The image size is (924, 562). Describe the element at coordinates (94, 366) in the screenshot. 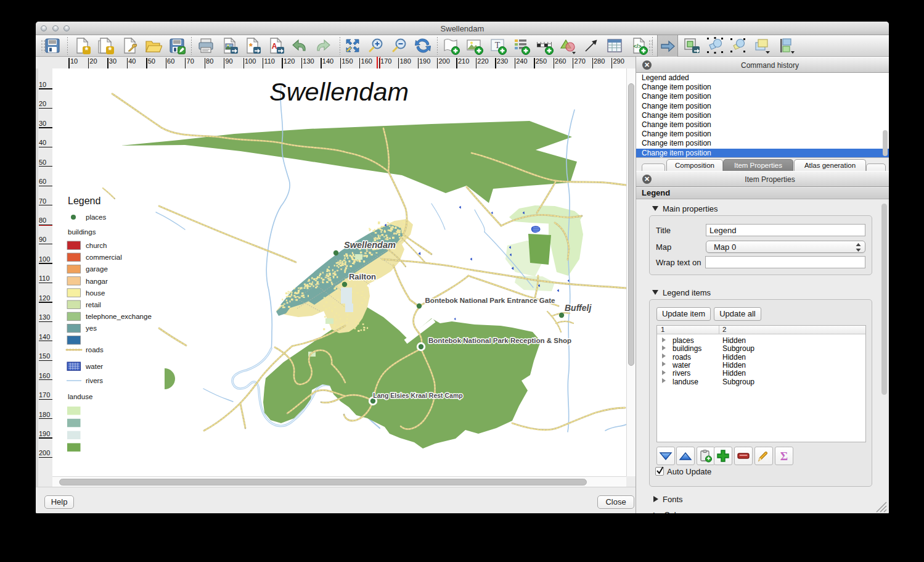

I see `svg-text: water` at that location.